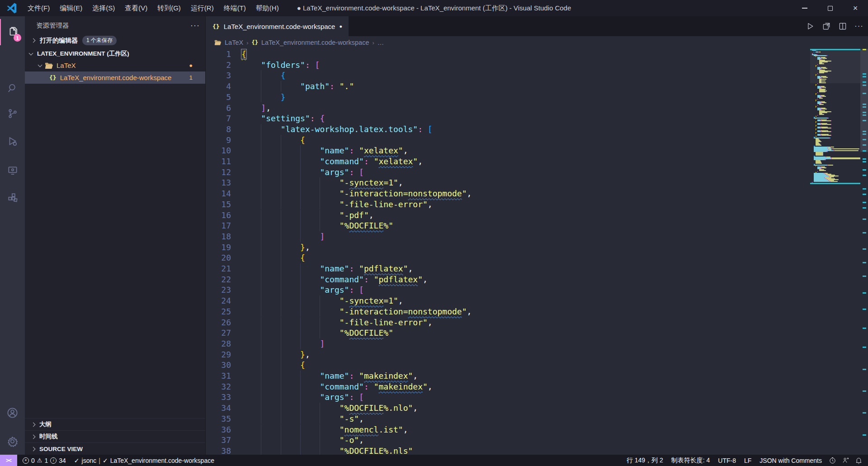 This screenshot has width=868, height=466. What do you see at coordinates (727, 461) in the screenshot?
I see `encoding-setting: UTF-8` at bounding box center [727, 461].